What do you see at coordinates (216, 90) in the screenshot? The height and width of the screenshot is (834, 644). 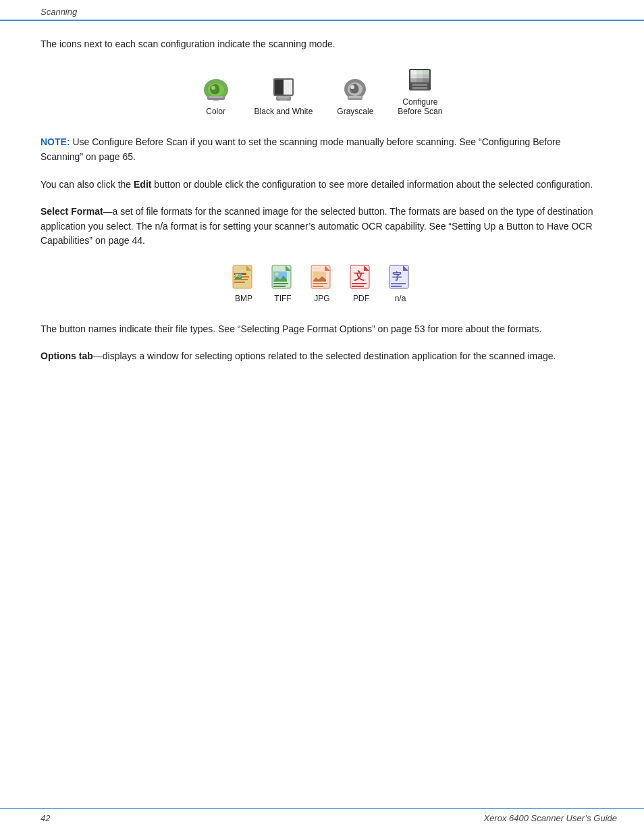 I see `color-icon` at bounding box center [216, 90].